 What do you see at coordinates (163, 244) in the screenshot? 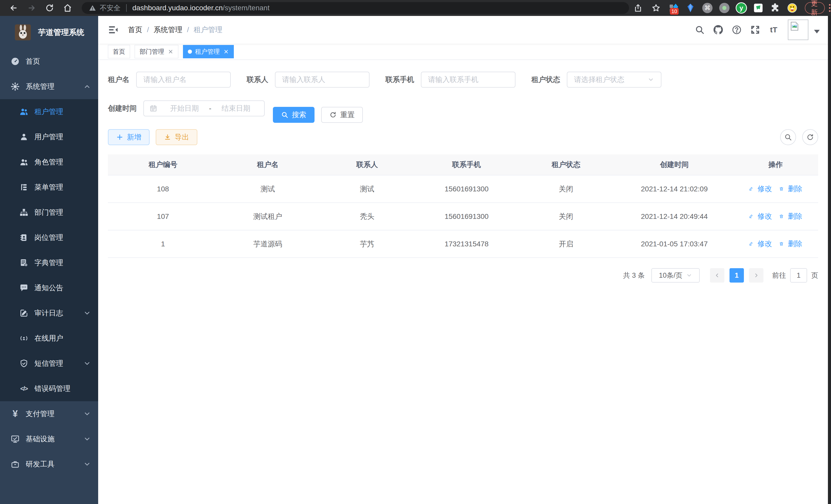
I see `cell-id: 1` at bounding box center [163, 244].